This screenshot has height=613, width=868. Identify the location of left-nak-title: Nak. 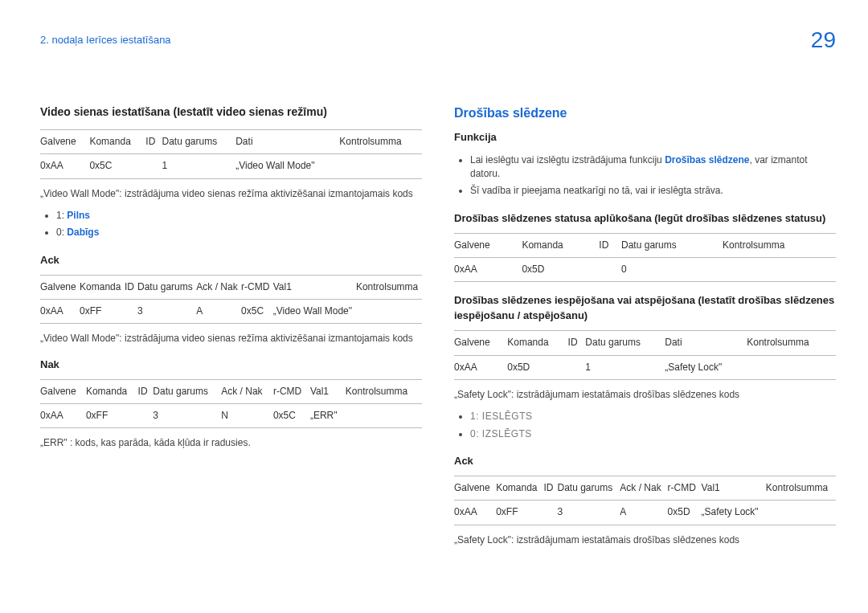
(231, 365).